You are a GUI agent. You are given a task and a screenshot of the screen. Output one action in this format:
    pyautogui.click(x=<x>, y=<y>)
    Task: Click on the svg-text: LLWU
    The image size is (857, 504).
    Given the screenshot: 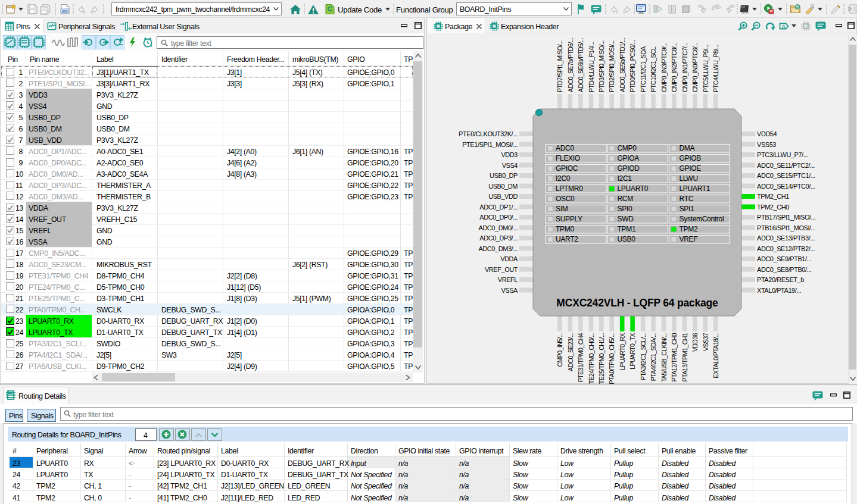 What is the action you would take?
    pyautogui.click(x=688, y=179)
    